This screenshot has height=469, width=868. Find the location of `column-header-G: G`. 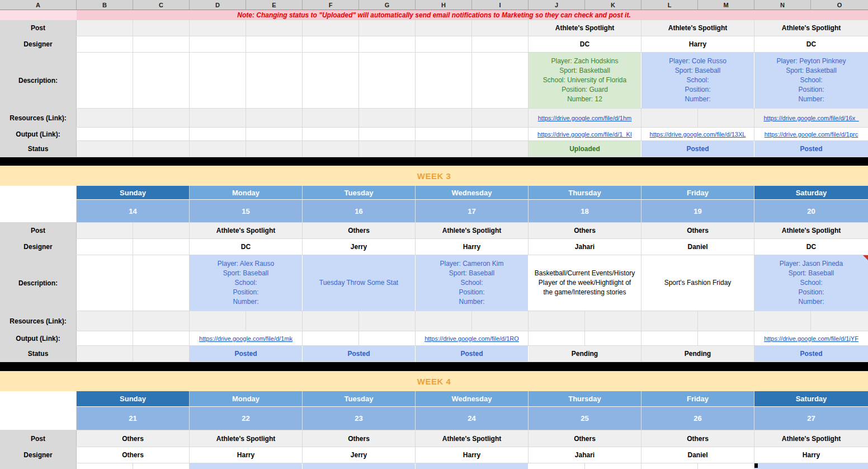

column-header-G: G is located at coordinates (387, 4).